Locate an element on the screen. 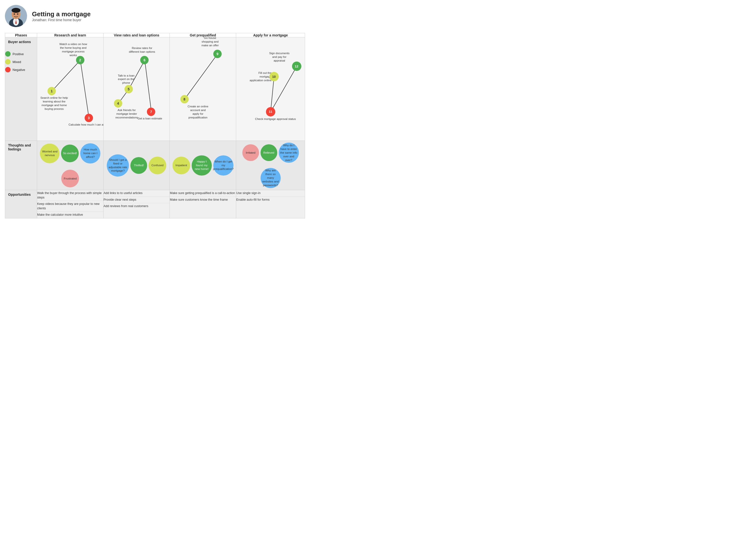 This screenshot has width=756, height=556. step-8-circle: 8 is located at coordinates (184, 99).